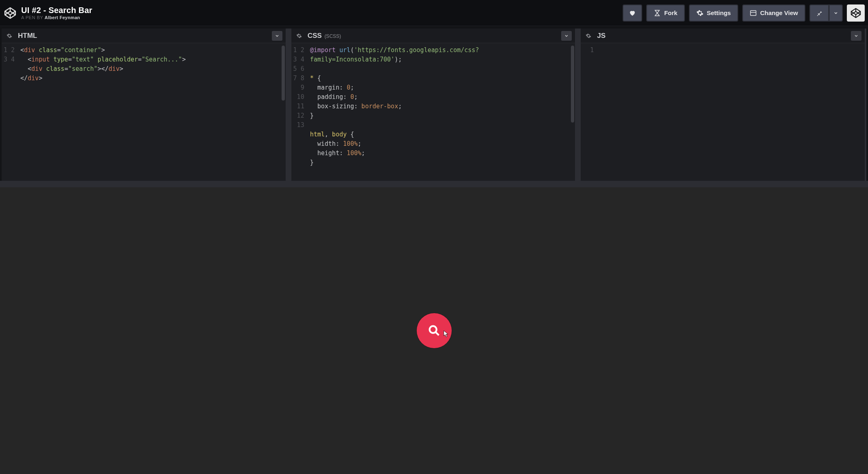 This screenshot has height=474, width=868. Describe the element at coordinates (774, 13) in the screenshot. I see `change-view-button: Change View` at that location.